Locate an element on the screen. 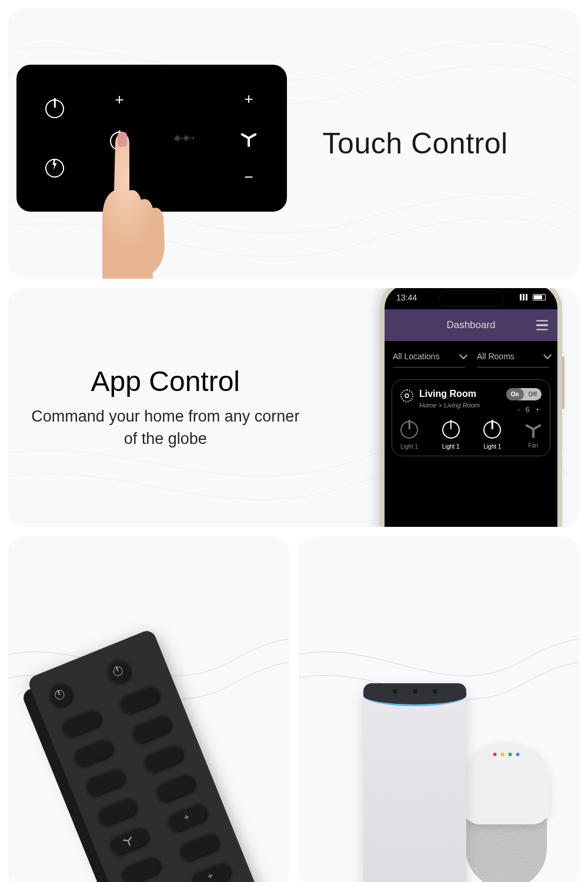  app-header: Dashboard is located at coordinates (471, 325).